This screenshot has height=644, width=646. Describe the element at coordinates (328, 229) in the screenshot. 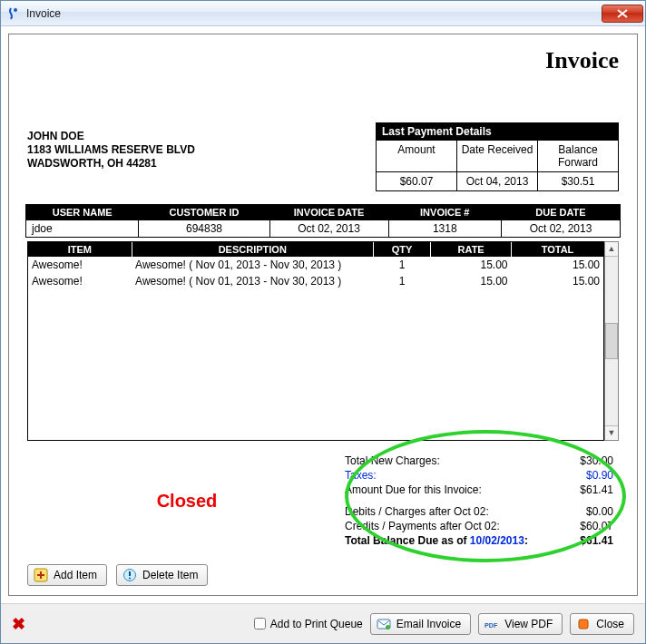

I see `meta-invdate-value: Oct 02, 2013` at that location.